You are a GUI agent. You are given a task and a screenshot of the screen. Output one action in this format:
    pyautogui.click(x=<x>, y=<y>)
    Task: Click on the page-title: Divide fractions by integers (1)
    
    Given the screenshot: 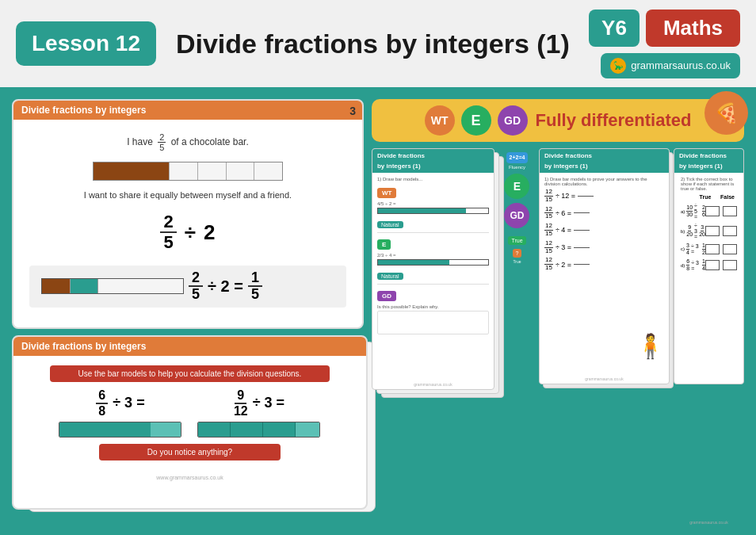 What is the action you would take?
    pyautogui.click(x=382, y=44)
    